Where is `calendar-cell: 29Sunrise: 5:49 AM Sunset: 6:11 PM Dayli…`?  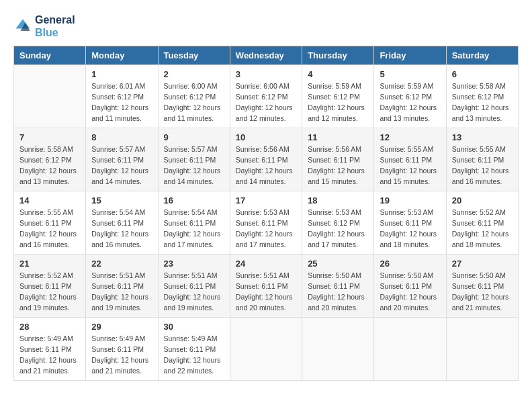 calendar-cell: 29Sunrise: 5:49 AM Sunset: 6:11 PM Dayli… is located at coordinates (122, 349).